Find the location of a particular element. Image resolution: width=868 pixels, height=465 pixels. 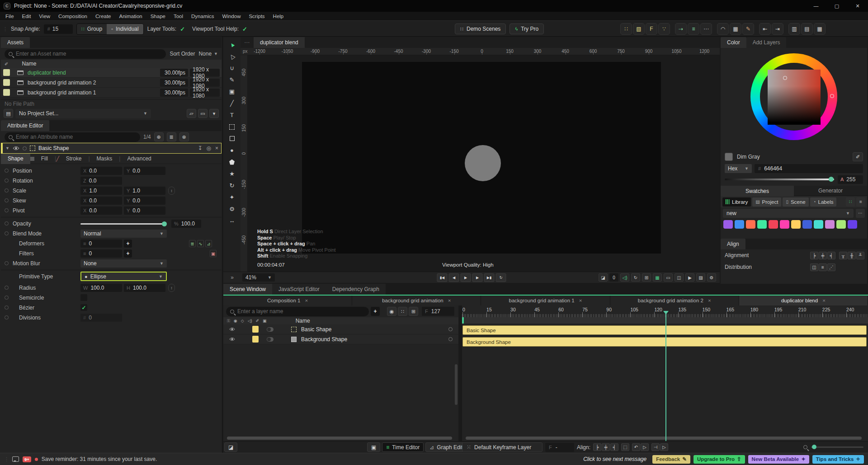

radius-w-field: W100.0 is located at coordinates (101, 288).